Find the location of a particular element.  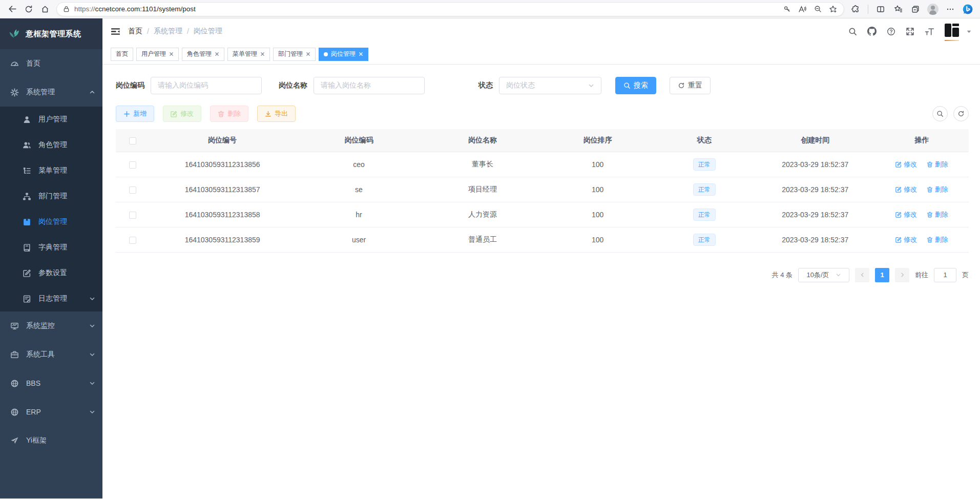

select-all-checkbox is located at coordinates (133, 141).